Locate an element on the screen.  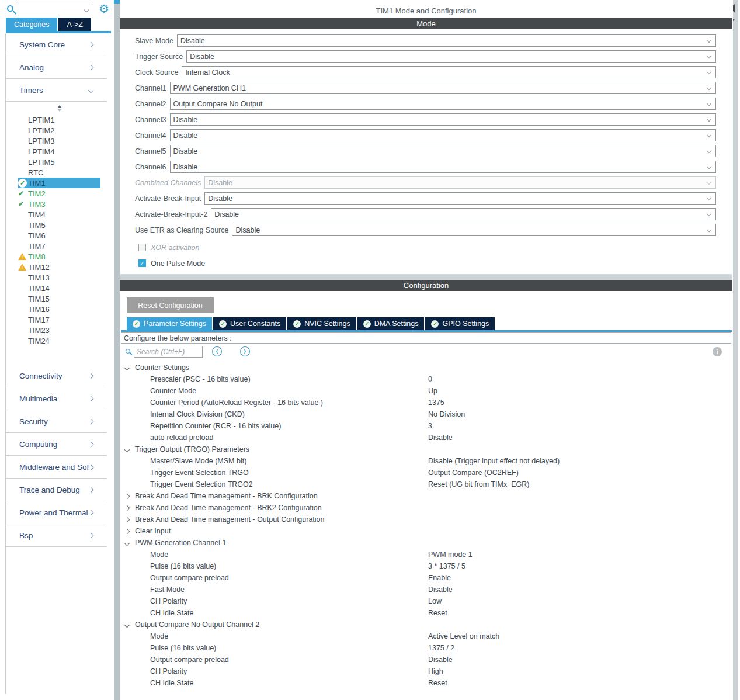
sidebar-item-power-and-thermal: Power and Thermal is located at coordinates (56, 513).